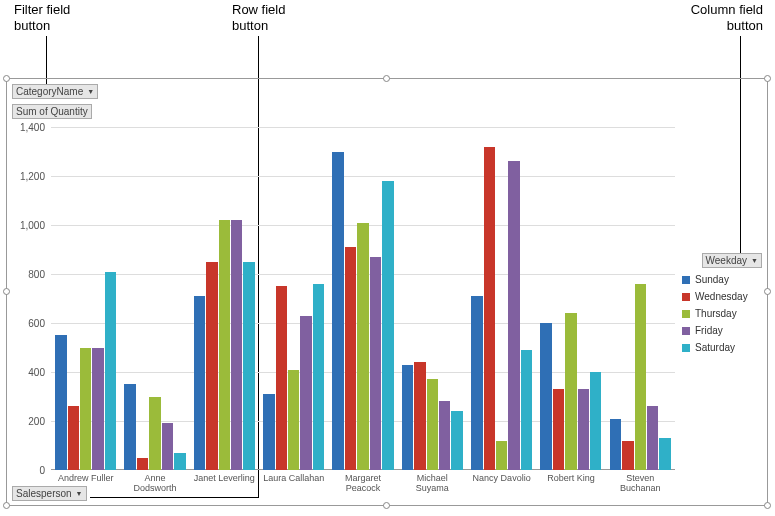 The image size is (775, 516). I want to click on legend-label: Friday, so click(709, 330).